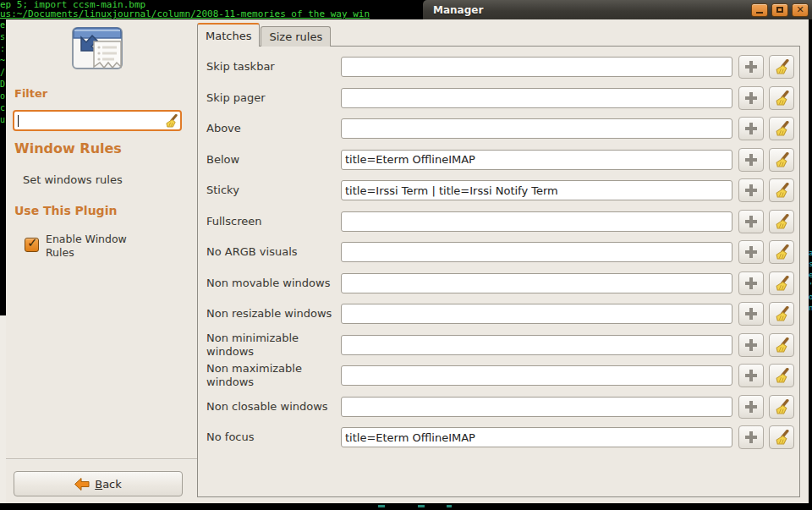  What do you see at coordinates (91, 120) in the screenshot?
I see `filter-input` at bounding box center [91, 120].